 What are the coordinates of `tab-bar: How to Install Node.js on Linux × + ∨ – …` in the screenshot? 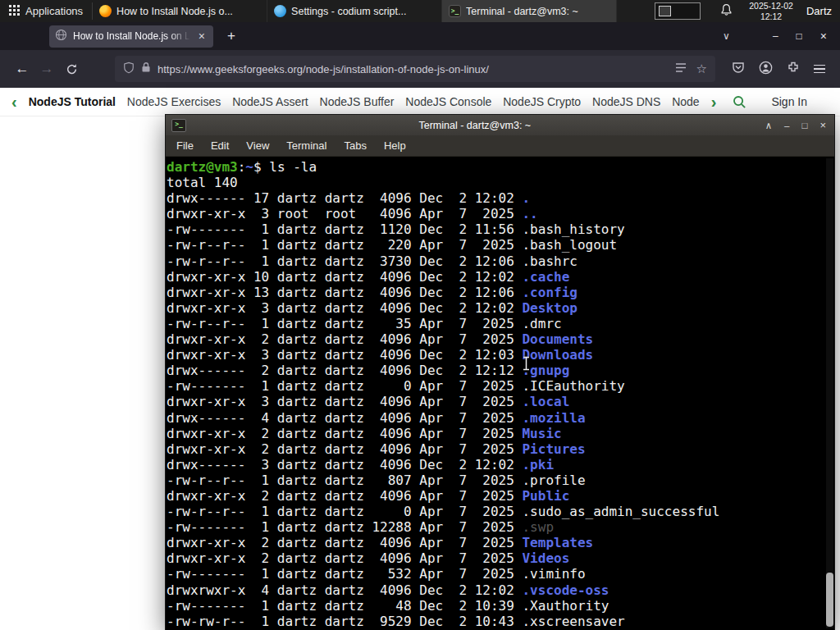 It's located at (420, 36).